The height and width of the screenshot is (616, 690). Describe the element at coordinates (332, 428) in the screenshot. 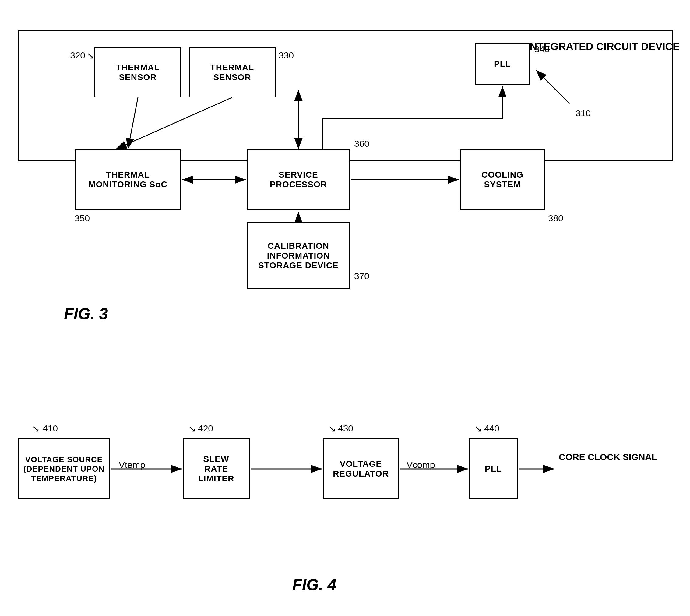

I see `ref-430-tick: ↘` at that location.